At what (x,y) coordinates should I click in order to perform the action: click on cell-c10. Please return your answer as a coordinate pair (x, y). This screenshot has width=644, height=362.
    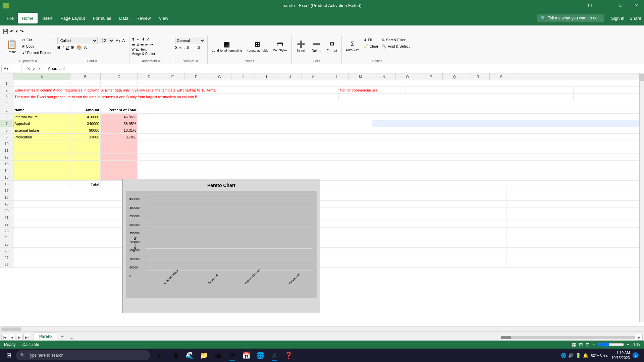
    Looking at the image, I should click on (119, 143).